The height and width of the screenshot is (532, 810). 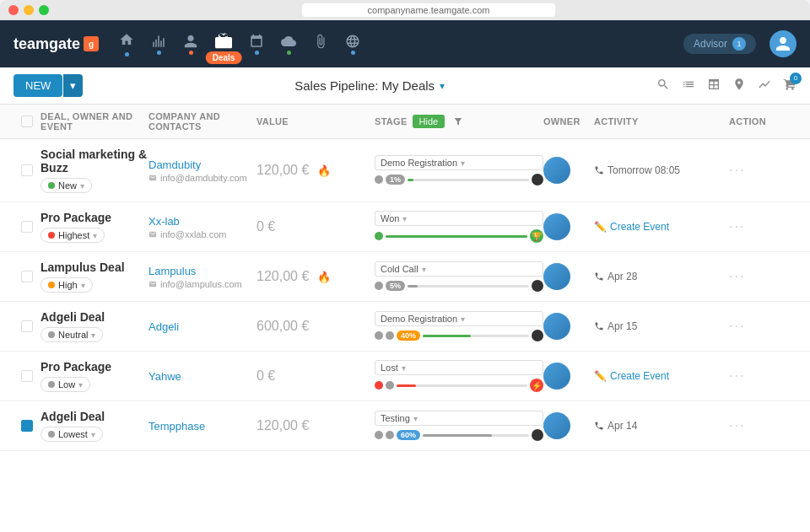 What do you see at coordinates (29, 10) in the screenshot?
I see `minimize-button` at bounding box center [29, 10].